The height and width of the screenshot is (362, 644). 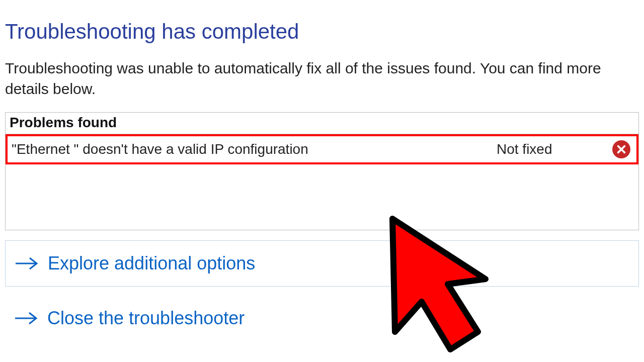 I want to click on problem-status: Not fixed, so click(x=552, y=149).